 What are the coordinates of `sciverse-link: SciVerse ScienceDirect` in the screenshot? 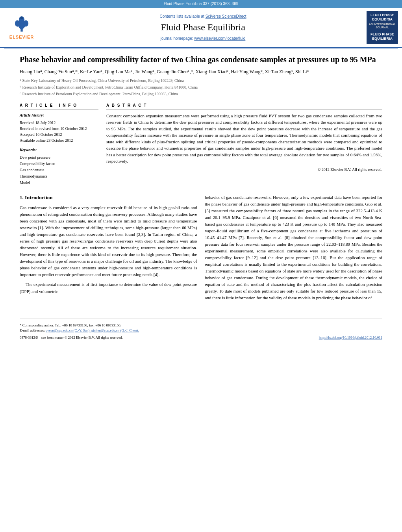 It's located at (226, 17).